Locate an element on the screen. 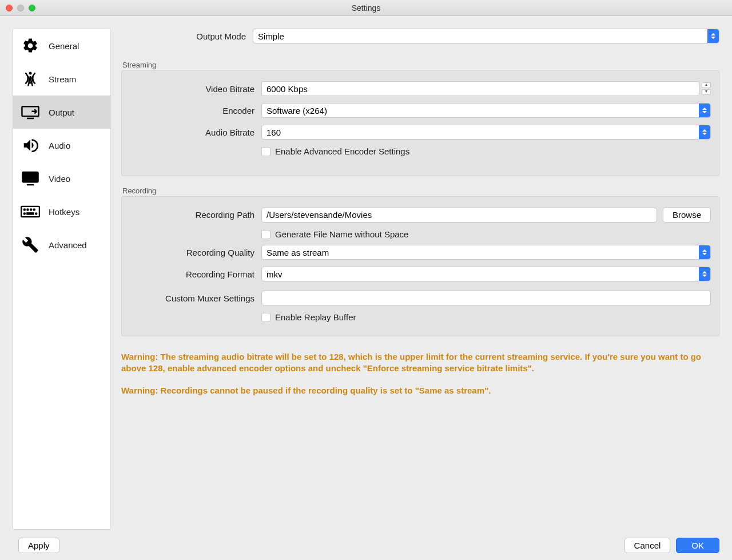 Image resolution: width=732 pixels, height=560 pixels. speaker-icon is located at coordinates (30, 145).